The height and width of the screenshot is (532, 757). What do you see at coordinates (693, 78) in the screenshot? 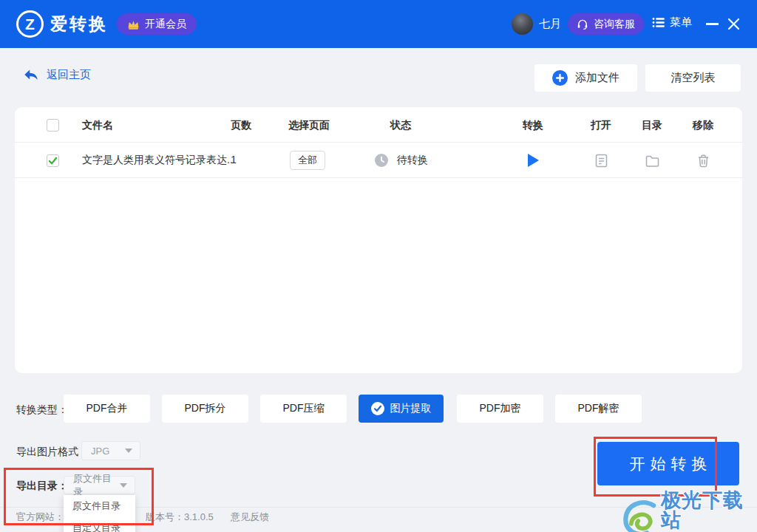
I see `clear-list-button: 清空列表` at bounding box center [693, 78].